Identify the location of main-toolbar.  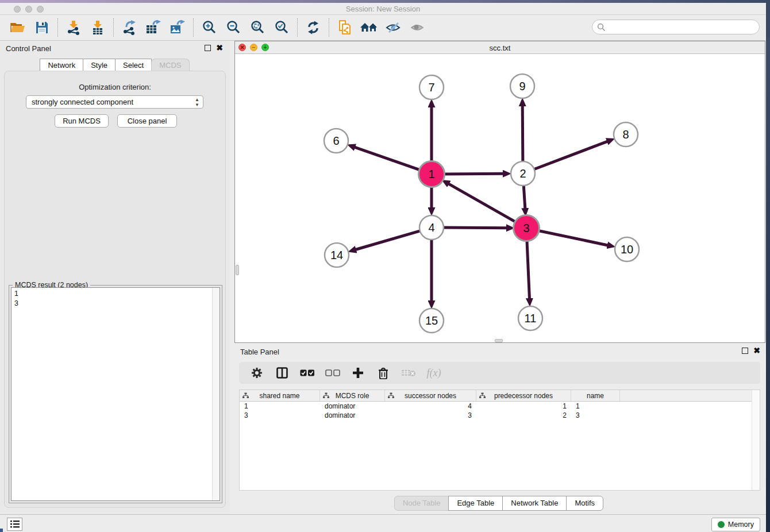
(383, 28).